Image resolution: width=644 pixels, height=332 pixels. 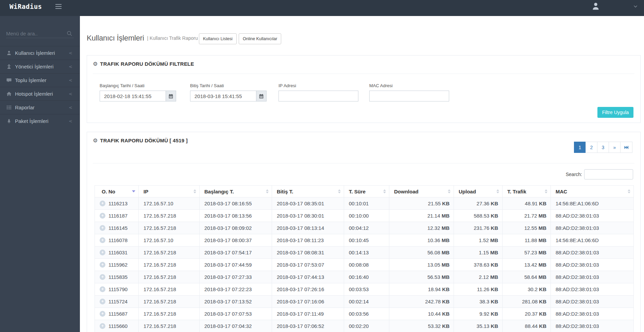 What do you see at coordinates (308, 265) in the screenshot?
I see `cell-end: 2018-03-17 07:53:07` at bounding box center [308, 265].